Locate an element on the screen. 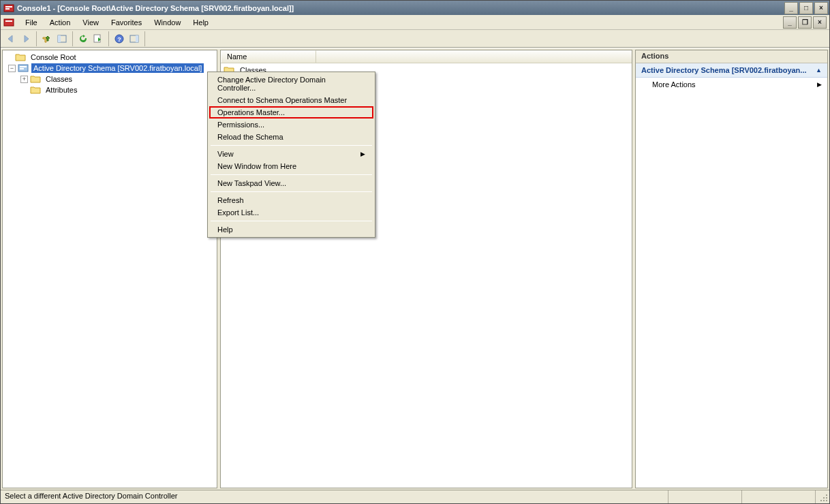 This screenshot has height=504, width=830. cm-reload-schema: Reload the Schema is located at coordinates (292, 137).